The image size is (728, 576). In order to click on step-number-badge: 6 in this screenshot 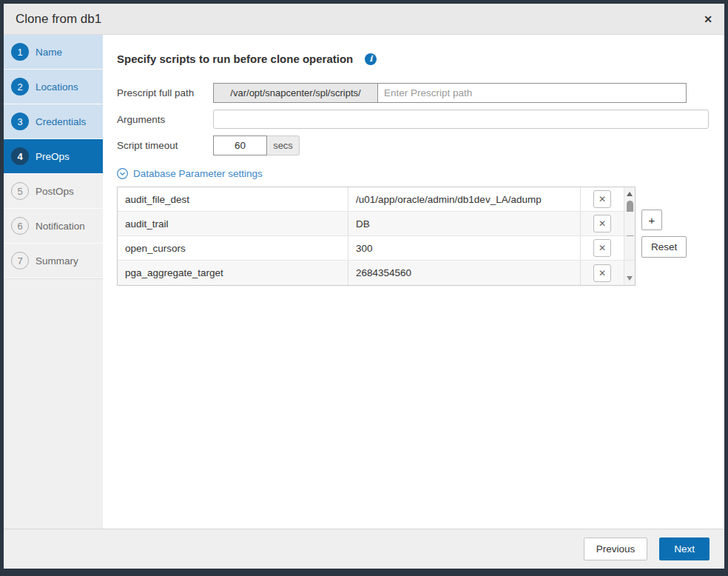, I will do `click(20, 226)`.